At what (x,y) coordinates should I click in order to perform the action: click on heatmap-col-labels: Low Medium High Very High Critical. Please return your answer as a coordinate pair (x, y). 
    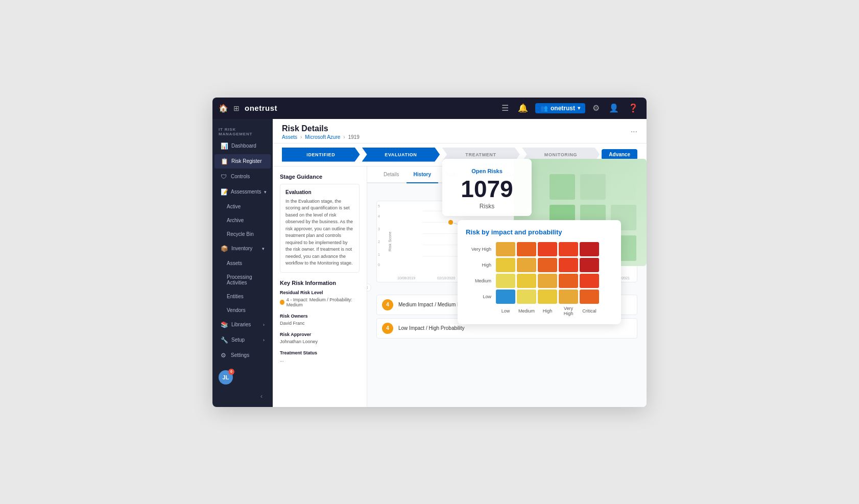
    Looking at the image, I should click on (539, 311).